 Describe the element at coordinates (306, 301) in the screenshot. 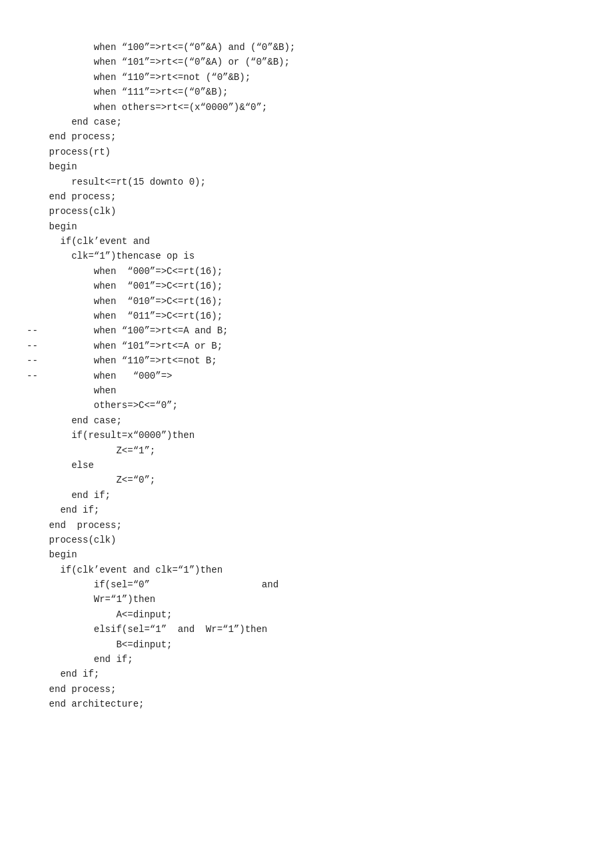

I see `code-line: when “010”=>C<=rt(16);` at that location.